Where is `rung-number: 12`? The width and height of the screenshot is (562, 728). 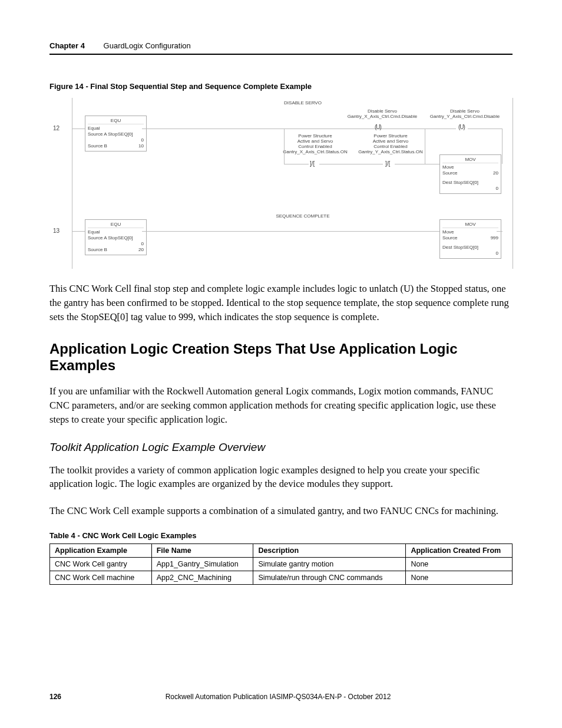 rung-number: 12 is located at coordinates (57, 129).